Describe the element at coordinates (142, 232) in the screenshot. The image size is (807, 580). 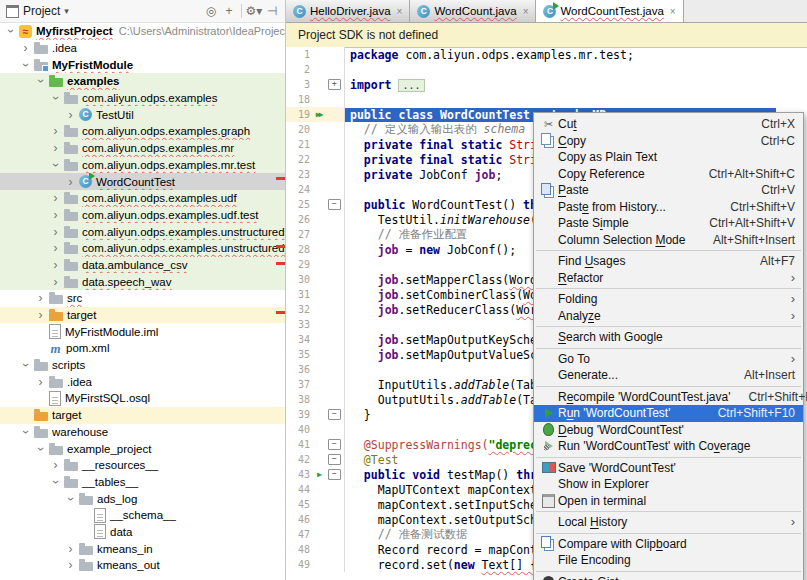
I see `tree-item: ›com.aliyun.odps.examples.unstructured` at that location.